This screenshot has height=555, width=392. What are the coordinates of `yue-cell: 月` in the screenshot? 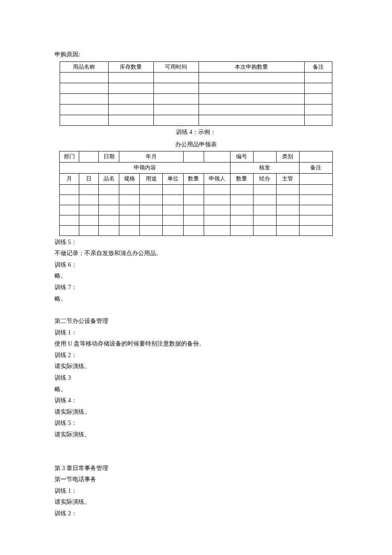 It's located at (69, 179).